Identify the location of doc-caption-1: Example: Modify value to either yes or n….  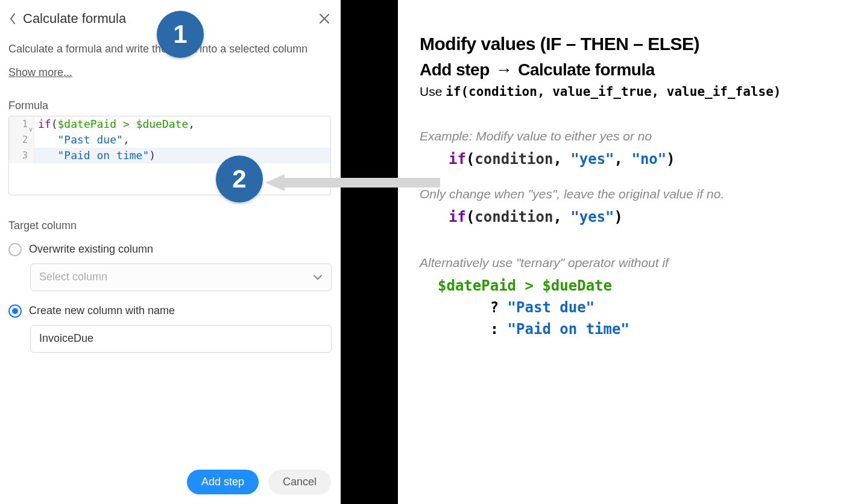
(631, 136).